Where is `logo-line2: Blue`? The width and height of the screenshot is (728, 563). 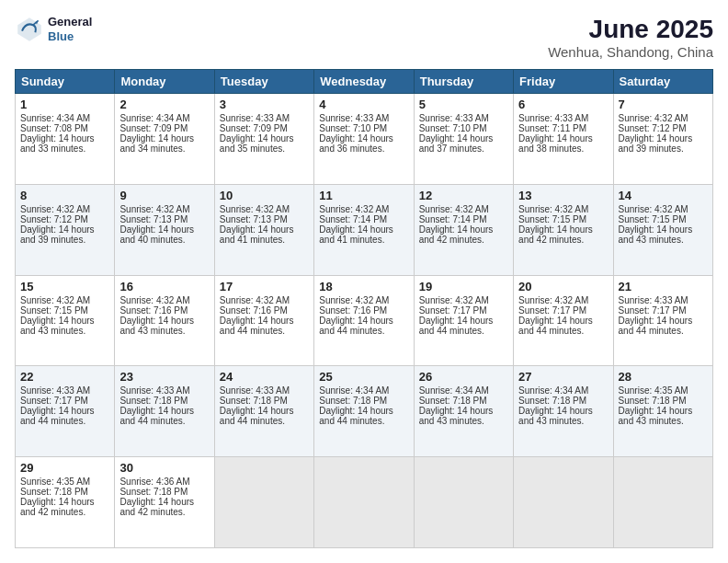 logo-line2: Blue is located at coordinates (70, 37).